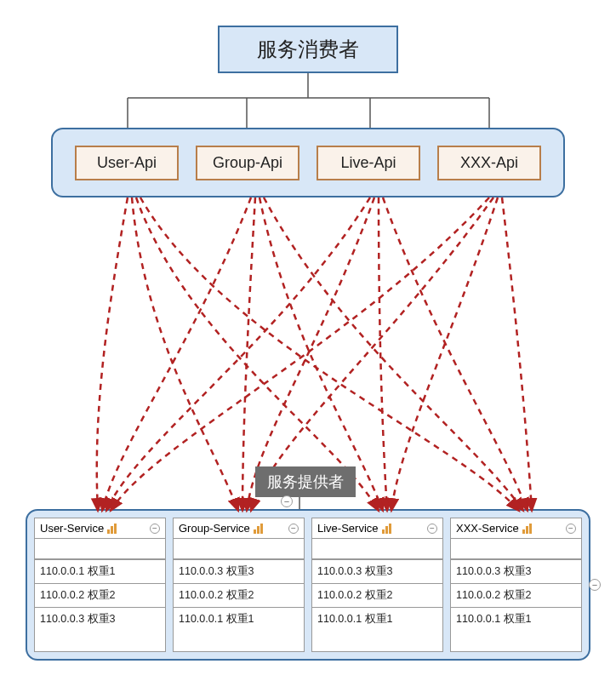 Image resolution: width=616 pixels, height=681 pixels. I want to click on service-card-group: Group-Service − 110.0.0.3 权重3 110.0.0.2 …, so click(238, 585).